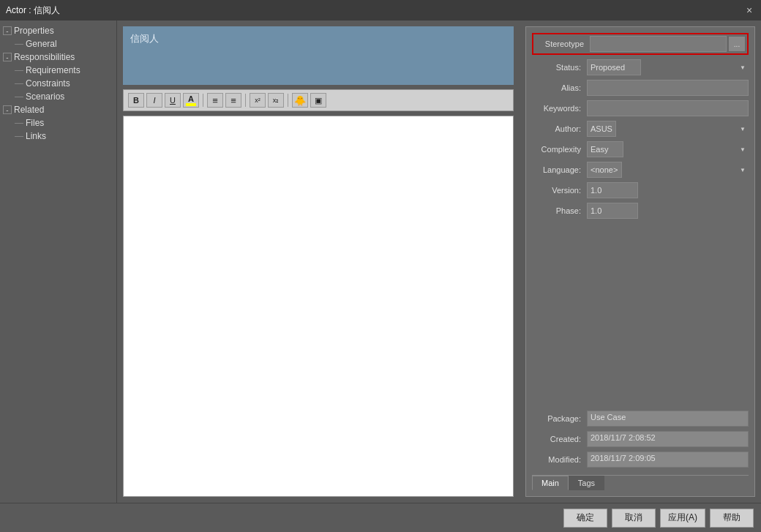 This screenshot has width=761, height=532. What do you see at coordinates (173, 100) in the screenshot?
I see `underline-button: U` at bounding box center [173, 100].